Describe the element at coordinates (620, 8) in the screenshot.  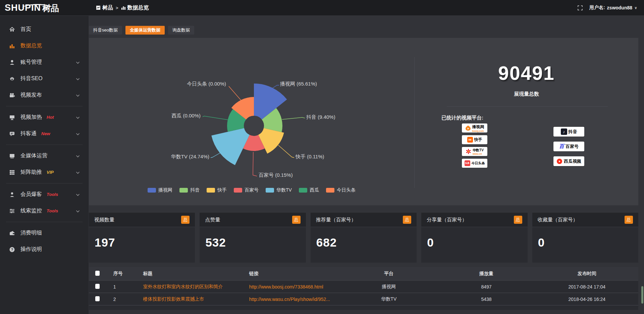
I see `username: zswodun88` at that location.